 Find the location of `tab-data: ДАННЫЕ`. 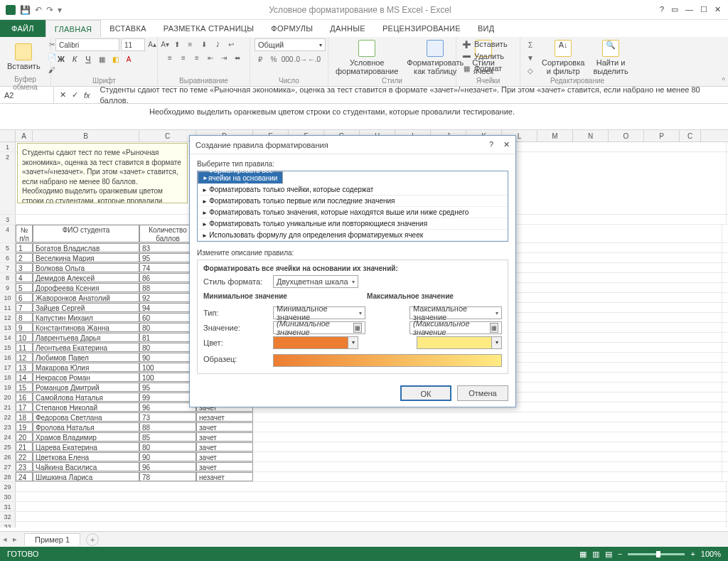

tab-data: ДАННЫЕ is located at coordinates (348, 28).